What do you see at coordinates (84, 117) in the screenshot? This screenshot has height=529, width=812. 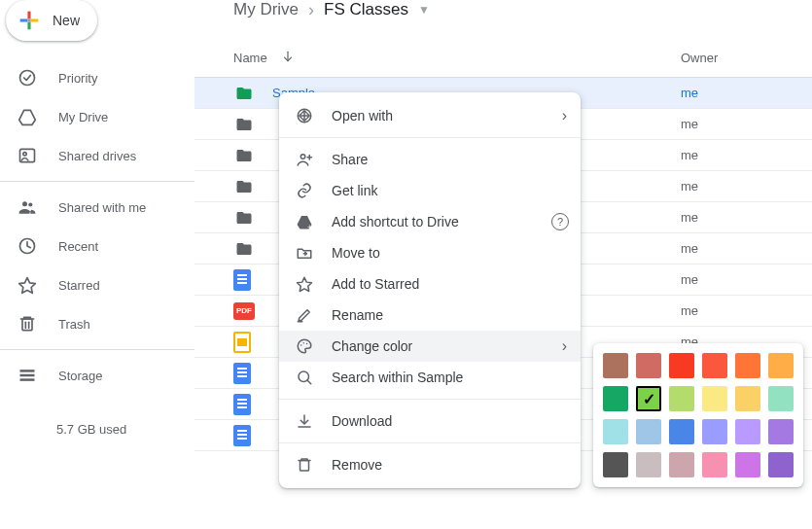 I see `sidebar-item-label: My Drive` at bounding box center [84, 117].